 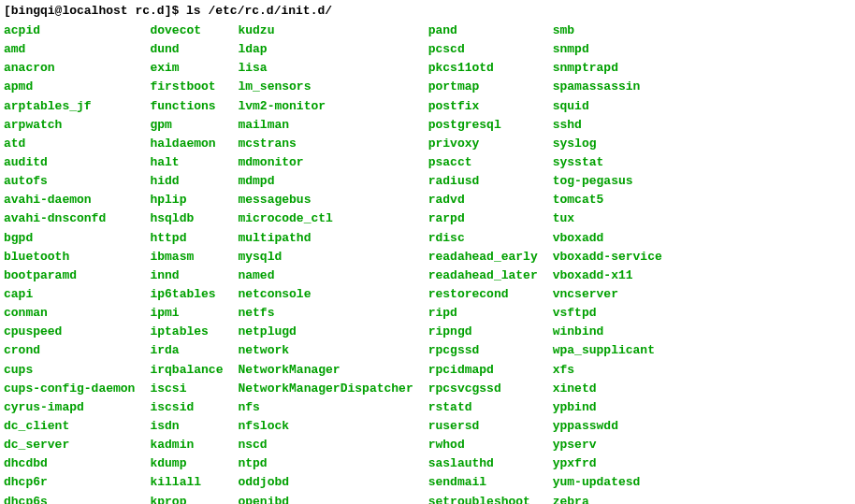 I want to click on file-entry: arptables_jf, so click(x=69, y=107).